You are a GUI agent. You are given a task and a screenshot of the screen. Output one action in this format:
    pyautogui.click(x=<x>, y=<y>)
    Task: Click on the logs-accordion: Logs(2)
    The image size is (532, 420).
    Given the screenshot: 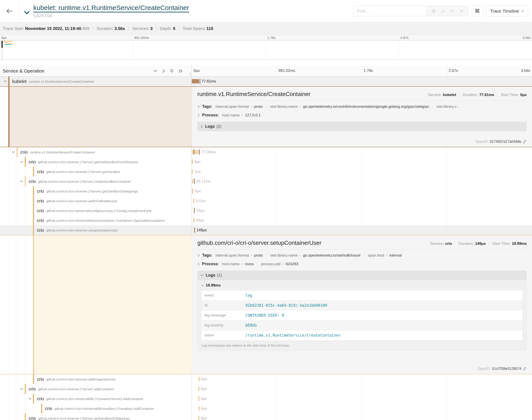 What is the action you would take?
    pyautogui.click(x=362, y=126)
    